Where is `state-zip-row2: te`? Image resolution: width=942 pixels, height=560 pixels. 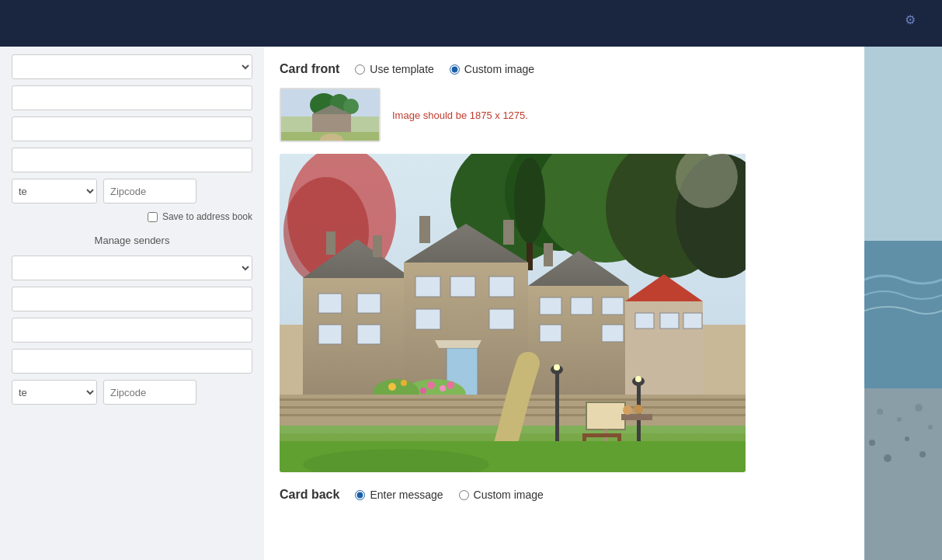
state-zip-row2: te is located at coordinates (132, 392).